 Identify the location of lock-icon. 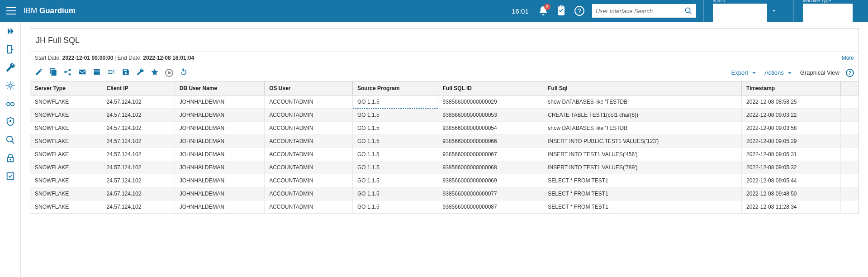
(10, 158).